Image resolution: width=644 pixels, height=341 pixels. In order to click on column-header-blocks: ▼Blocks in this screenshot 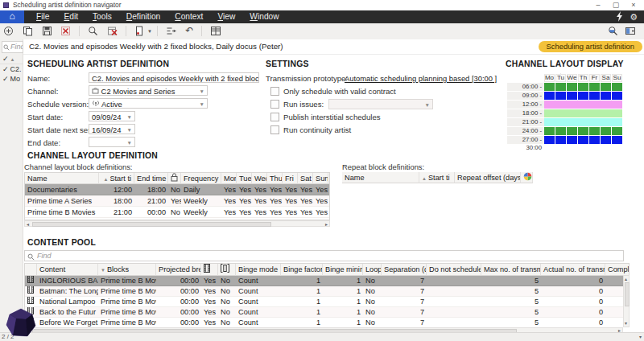, I will do `click(127, 270)`.